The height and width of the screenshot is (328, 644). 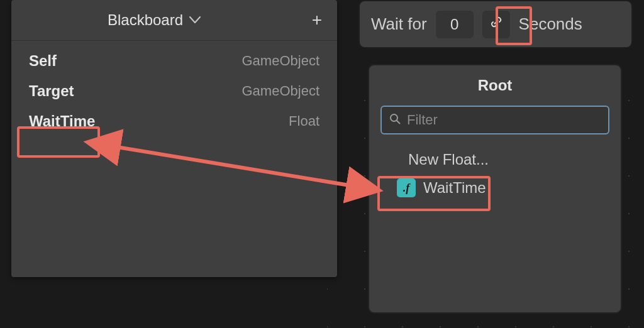 What do you see at coordinates (496, 24) in the screenshot?
I see `wait-for-bar: Wait for 0 Seconds` at bounding box center [496, 24].